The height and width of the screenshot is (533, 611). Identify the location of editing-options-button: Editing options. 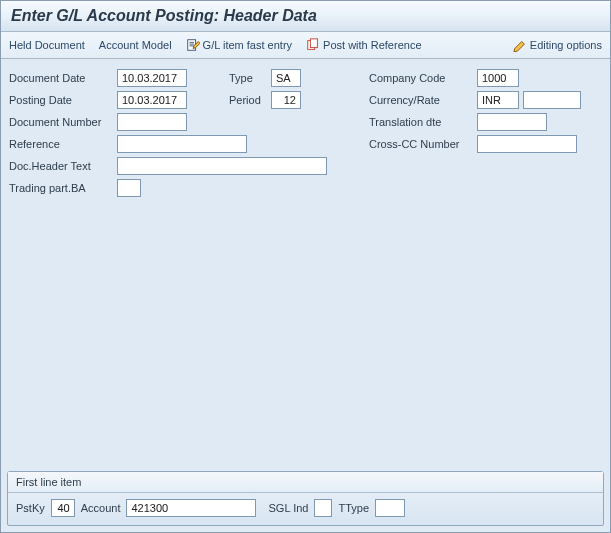
(558, 45).